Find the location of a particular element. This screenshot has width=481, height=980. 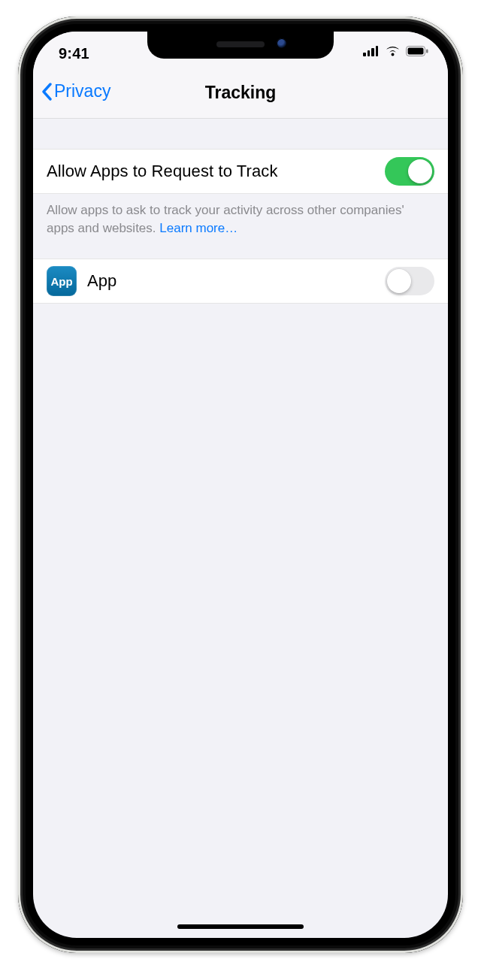

allow-tracking-label: Allow Apps to Request to Track is located at coordinates (216, 171).